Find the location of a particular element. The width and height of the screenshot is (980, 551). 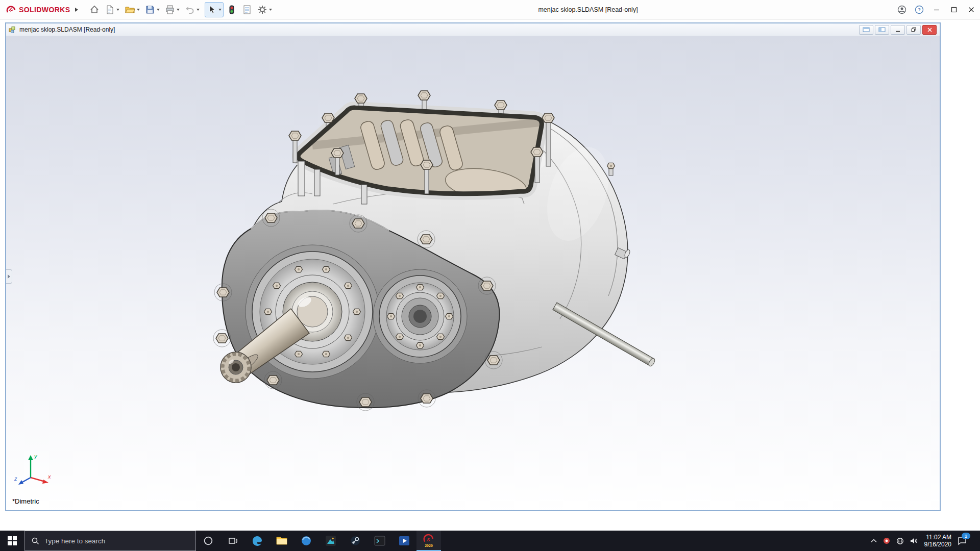

taskbar-app-photos is located at coordinates (331, 541).